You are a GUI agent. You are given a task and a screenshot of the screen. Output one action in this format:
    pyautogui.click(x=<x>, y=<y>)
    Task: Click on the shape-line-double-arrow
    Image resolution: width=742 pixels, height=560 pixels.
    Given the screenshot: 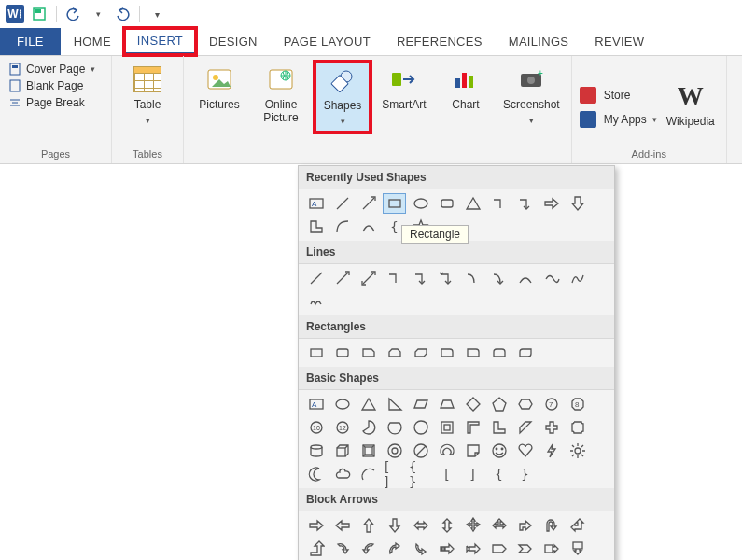 What is the action you would take?
    pyautogui.click(x=368, y=278)
    